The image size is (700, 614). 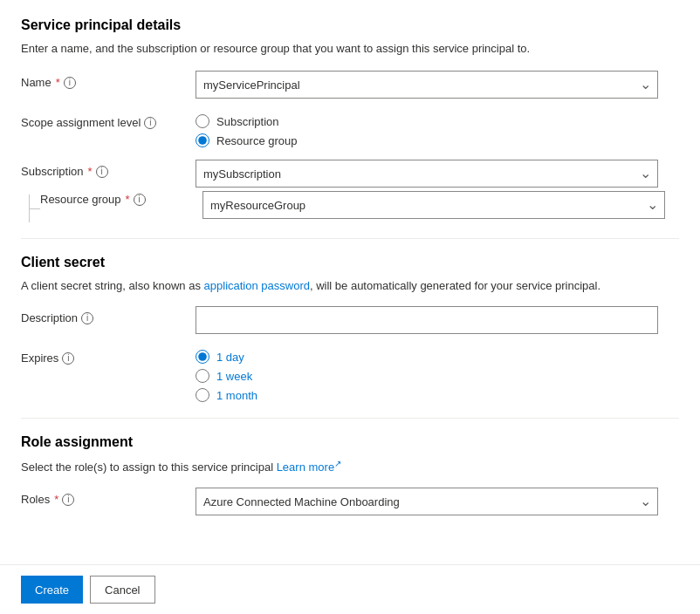 I want to click on expires-label: Expires i, so click(x=108, y=356).